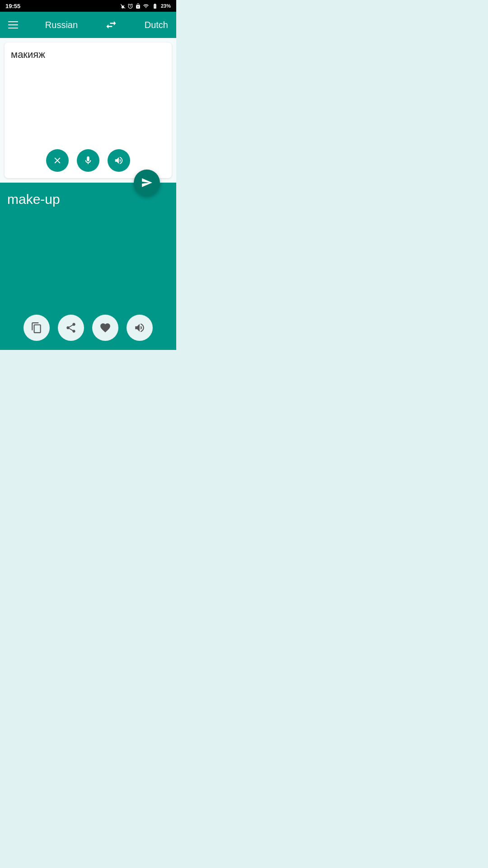 Image resolution: width=488 pixels, height=868 pixels. I want to click on share-button, so click(71, 328).